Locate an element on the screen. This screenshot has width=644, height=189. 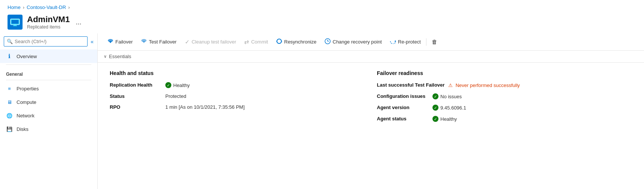
change-recovery-icon is located at coordinates (328, 42).